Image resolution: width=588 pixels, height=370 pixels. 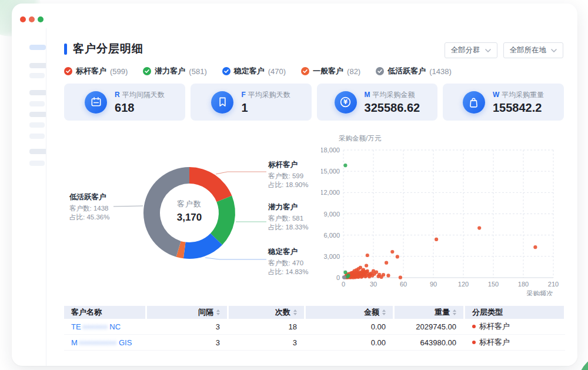 What do you see at coordinates (102, 207) in the screenshot?
I see `donut-callout-低活跃客户: 低活跃客户客户数: 1438占比: 45.36%` at bounding box center [102, 207].